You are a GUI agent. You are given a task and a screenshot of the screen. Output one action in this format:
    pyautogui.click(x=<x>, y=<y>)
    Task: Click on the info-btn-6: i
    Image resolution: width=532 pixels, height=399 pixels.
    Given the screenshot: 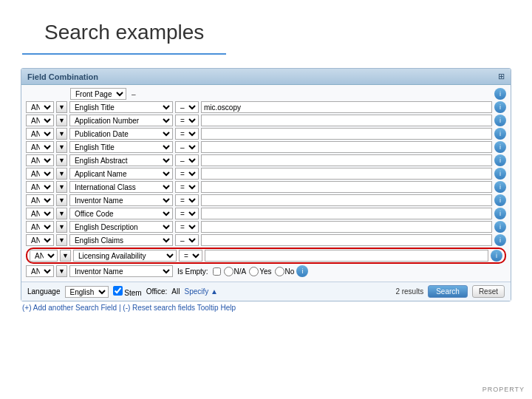 What is the action you would take?
    pyautogui.click(x=500, y=187)
    